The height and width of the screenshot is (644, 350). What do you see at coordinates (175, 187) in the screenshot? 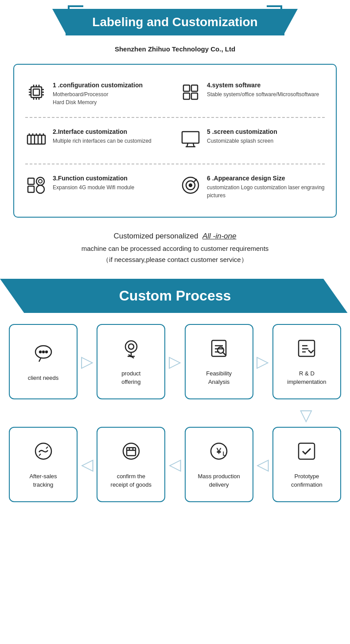
I see `customization-grid-3: 3.Function customization Expansion 4G mo…` at bounding box center [175, 187].